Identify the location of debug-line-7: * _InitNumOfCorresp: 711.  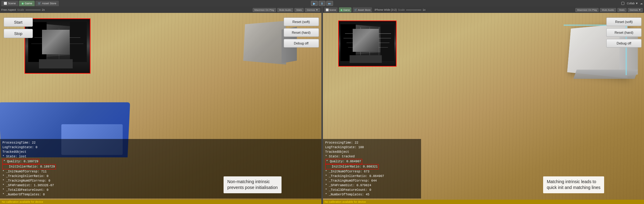
(161, 172).